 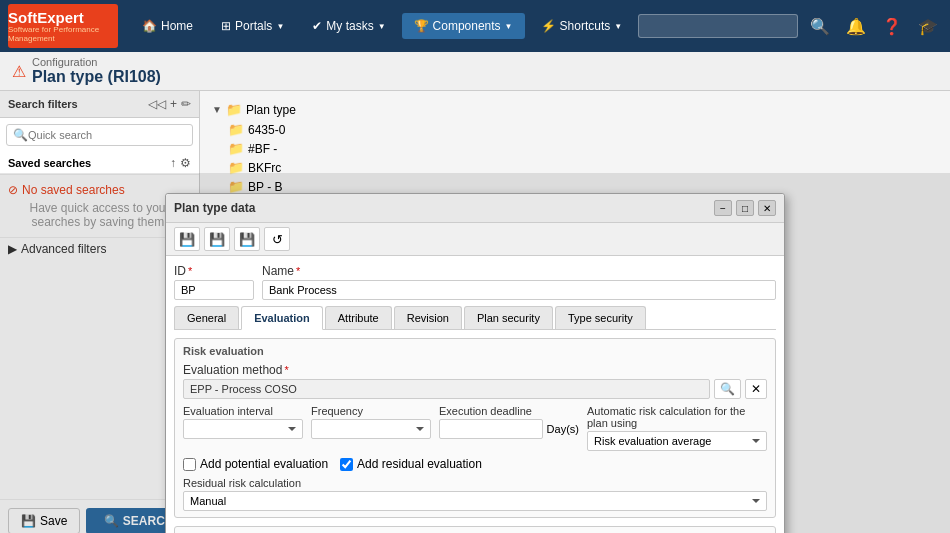 I want to click on eval-method-row: 🔍 ✕, so click(x=475, y=389).